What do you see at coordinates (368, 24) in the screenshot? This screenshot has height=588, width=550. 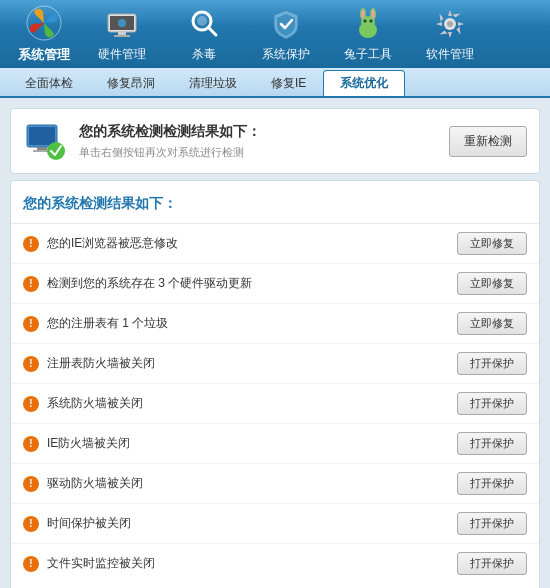 I see `rabbit-icon` at bounding box center [368, 24].